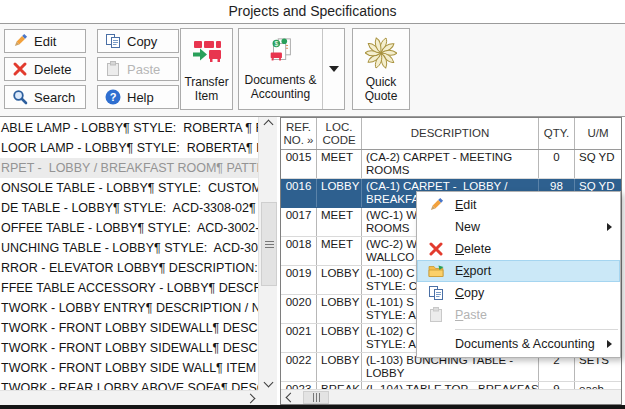  I want to click on documents-accounting-icon: $, so click(281, 52).